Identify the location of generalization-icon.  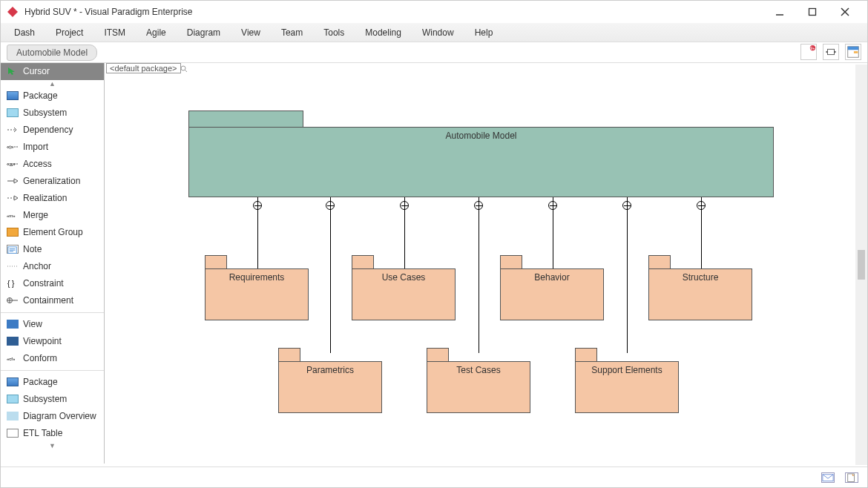
(13, 181).